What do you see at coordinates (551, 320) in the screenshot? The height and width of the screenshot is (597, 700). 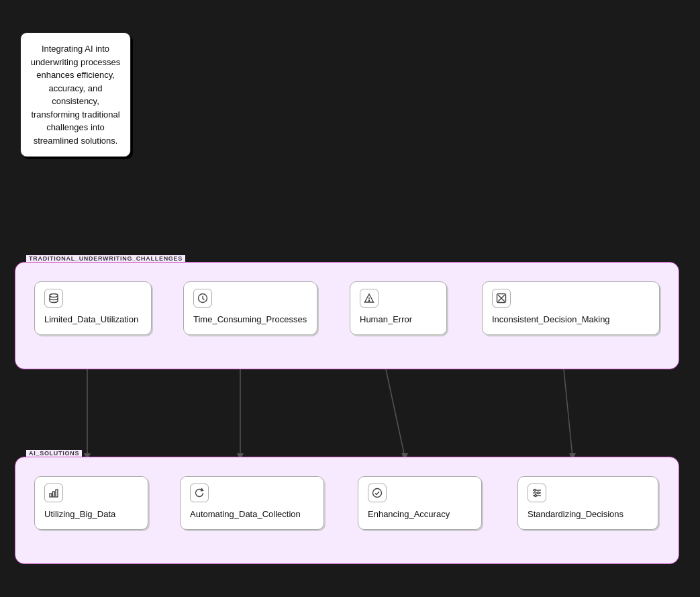 I see `challenge-4-label: Inconsistent_Decision_Making` at bounding box center [551, 320].